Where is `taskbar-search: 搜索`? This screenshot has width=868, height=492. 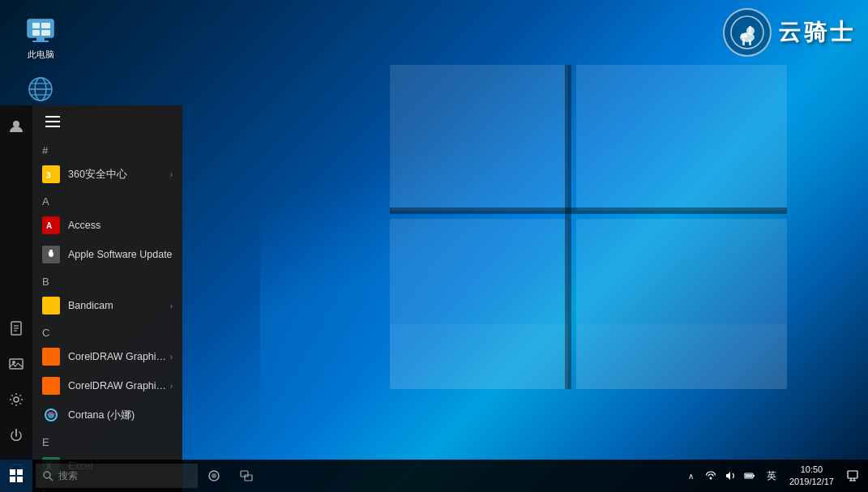 taskbar-search: 搜索 is located at coordinates (117, 476).